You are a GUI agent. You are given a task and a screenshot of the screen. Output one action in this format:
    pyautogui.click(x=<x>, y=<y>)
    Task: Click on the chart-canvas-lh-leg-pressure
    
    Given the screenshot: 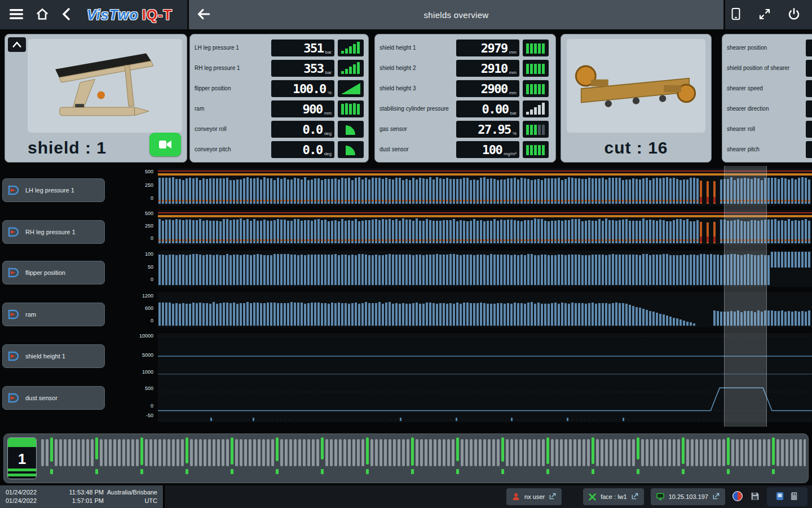 What is the action you would take?
    pyautogui.click(x=485, y=187)
    